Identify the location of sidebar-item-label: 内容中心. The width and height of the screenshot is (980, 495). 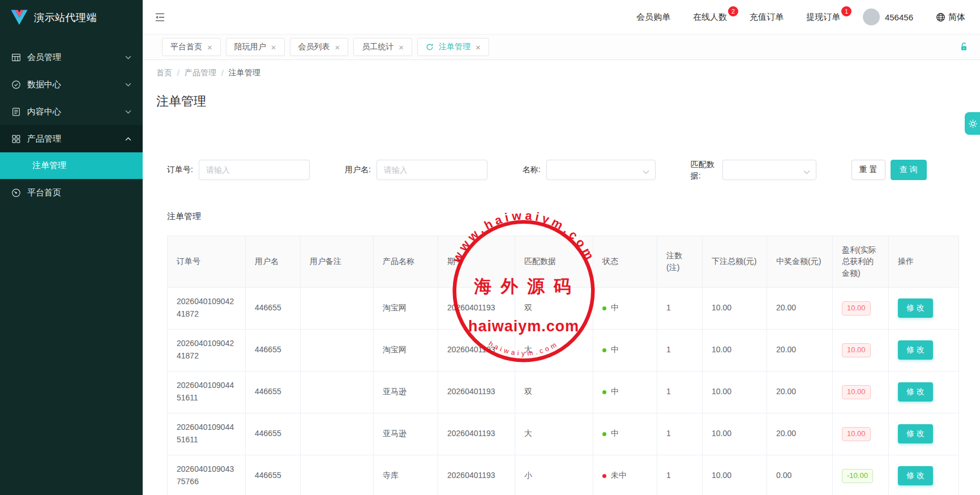
(44, 112).